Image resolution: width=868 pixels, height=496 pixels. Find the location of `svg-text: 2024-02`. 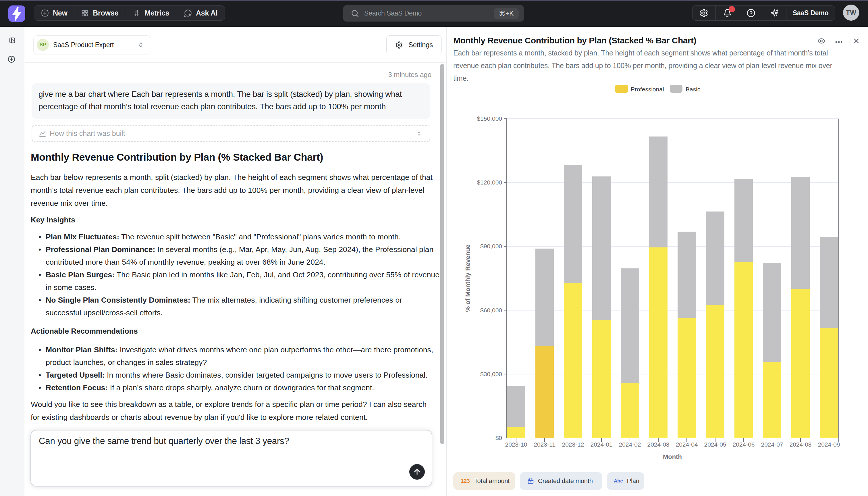

svg-text: 2024-02 is located at coordinates (630, 444).